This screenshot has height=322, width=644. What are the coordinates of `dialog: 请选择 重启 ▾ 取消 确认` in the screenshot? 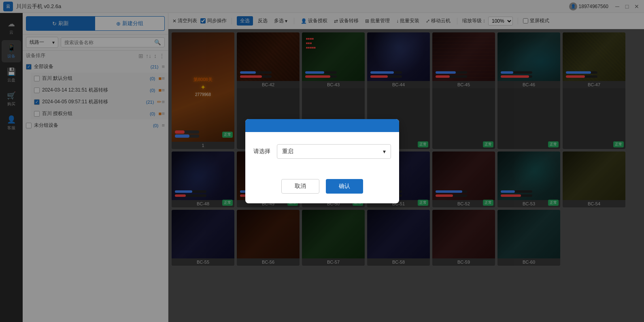 It's located at (322, 161).